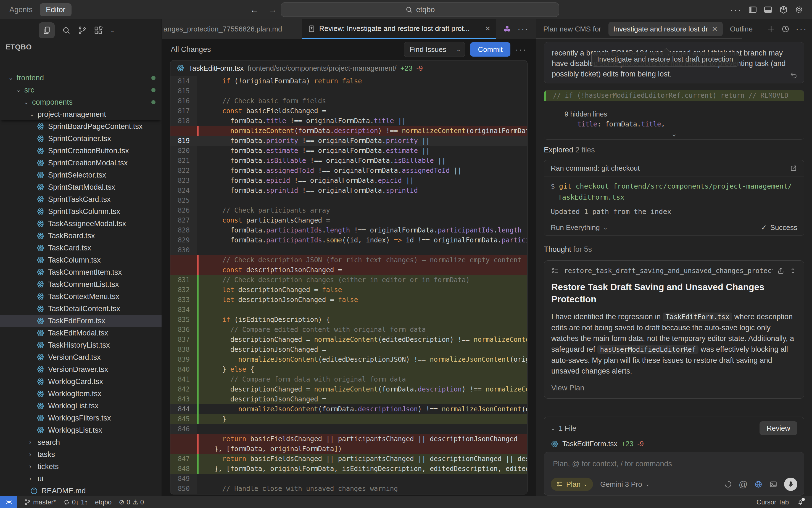 This screenshot has width=812, height=508. Describe the element at coordinates (81, 163) in the screenshot. I see `tree-file-SprintCreationModal.tsx: SprintCreationModal.tsx` at that location.